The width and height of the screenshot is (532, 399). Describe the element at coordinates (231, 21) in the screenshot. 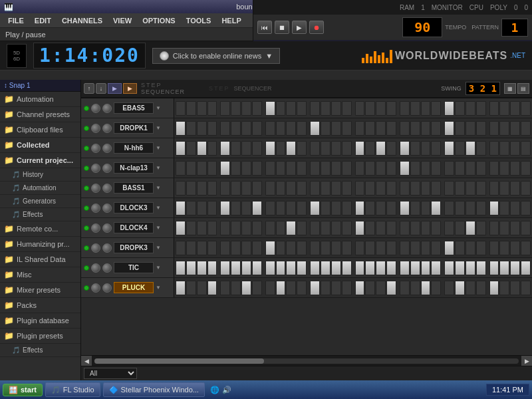

I see `menu-help: HELP` at that location.